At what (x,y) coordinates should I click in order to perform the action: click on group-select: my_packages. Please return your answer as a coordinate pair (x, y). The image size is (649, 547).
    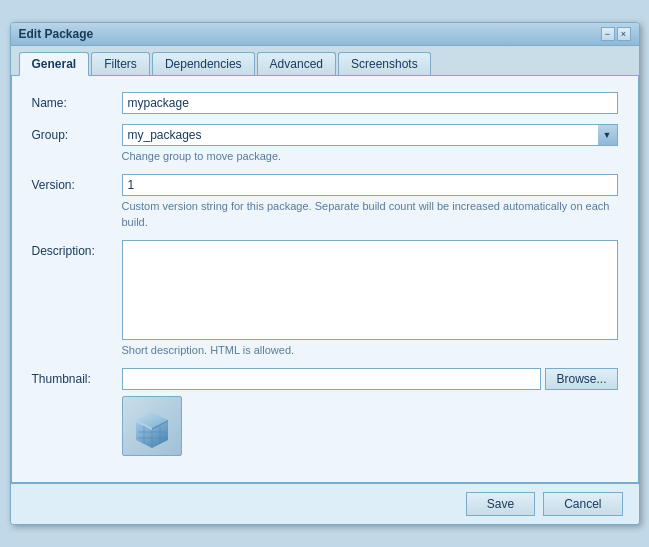
    Looking at the image, I should click on (370, 135).